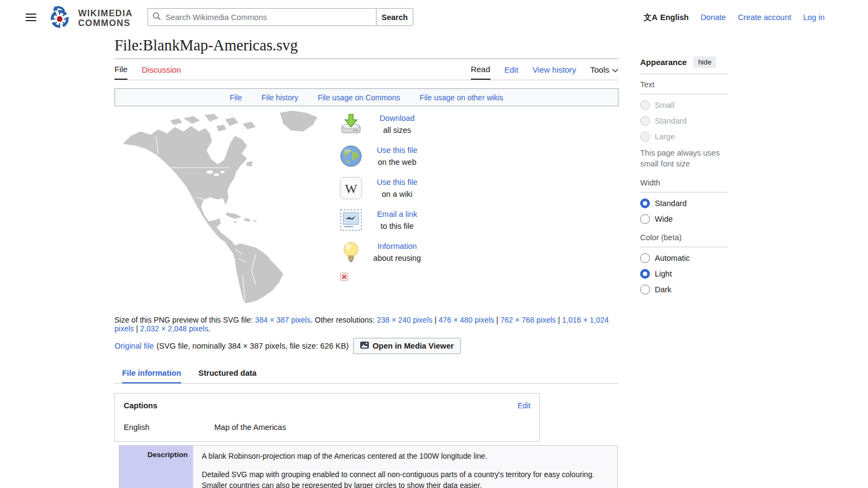  Describe the element at coordinates (554, 69) in the screenshot. I see `tab-view-history: View history` at that location.